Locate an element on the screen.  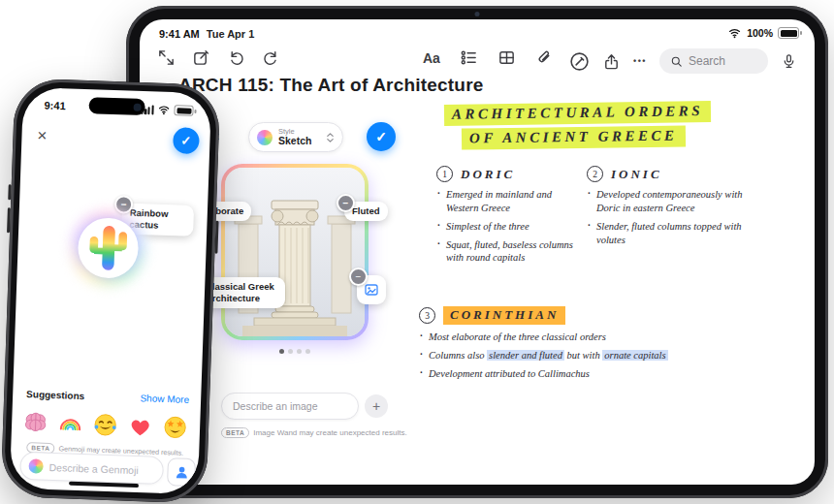
image-pagination-dots is located at coordinates (295, 351).